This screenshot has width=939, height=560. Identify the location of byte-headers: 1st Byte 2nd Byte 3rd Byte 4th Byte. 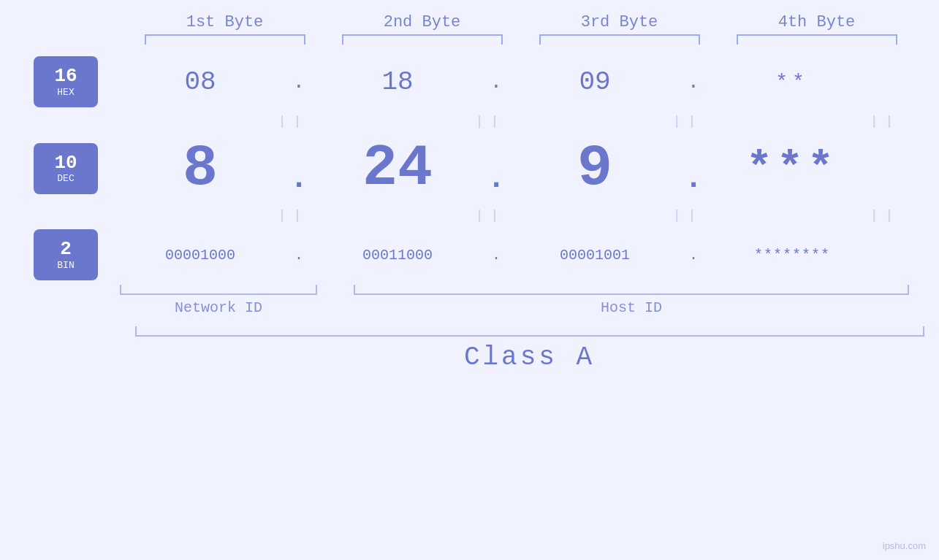
(521, 22).